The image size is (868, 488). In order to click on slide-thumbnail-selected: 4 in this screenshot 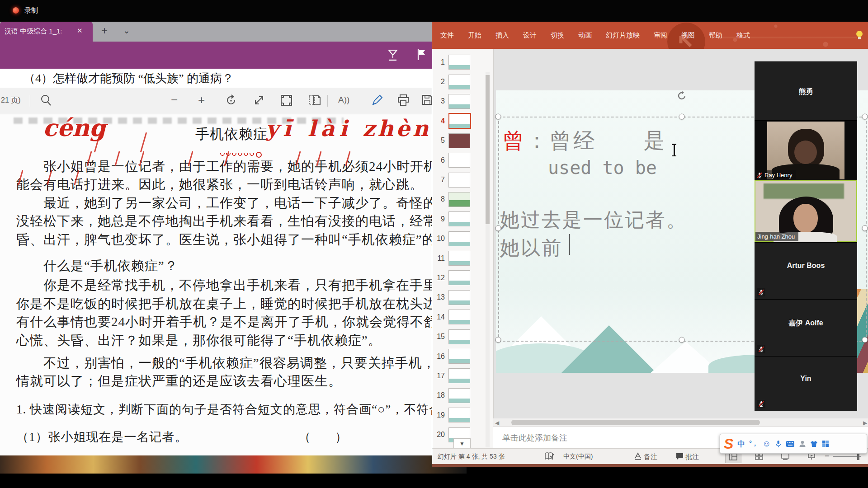, I will do `click(463, 121)`.